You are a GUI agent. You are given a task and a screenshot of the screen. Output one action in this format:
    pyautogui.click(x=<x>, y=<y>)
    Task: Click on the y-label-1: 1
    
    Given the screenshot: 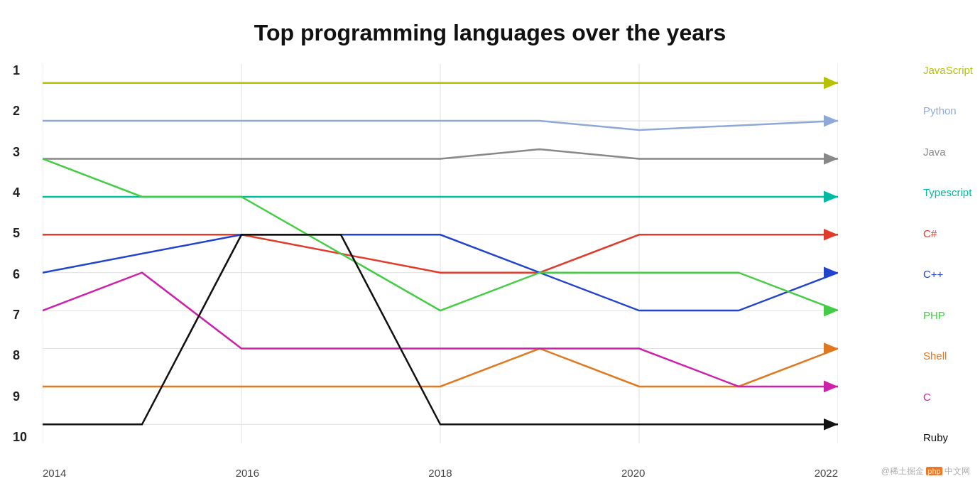 What is the action you would take?
    pyautogui.click(x=20, y=70)
    